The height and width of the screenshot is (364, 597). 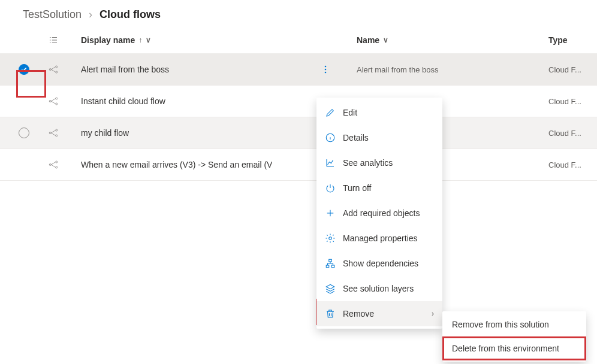 What do you see at coordinates (199, 165) in the screenshot?
I see `row-display-name: When a new email arrives (V3) -> Send an…` at bounding box center [199, 165].